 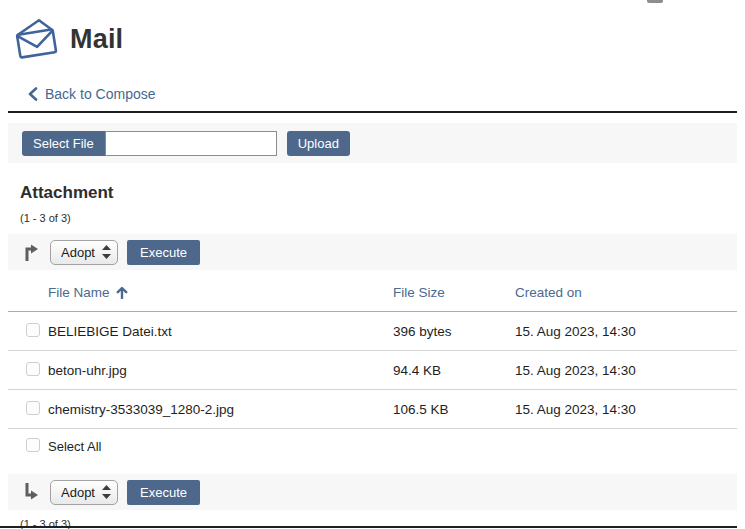 I want to click on bulk-action-select-bottom: Adopt, so click(x=84, y=492).